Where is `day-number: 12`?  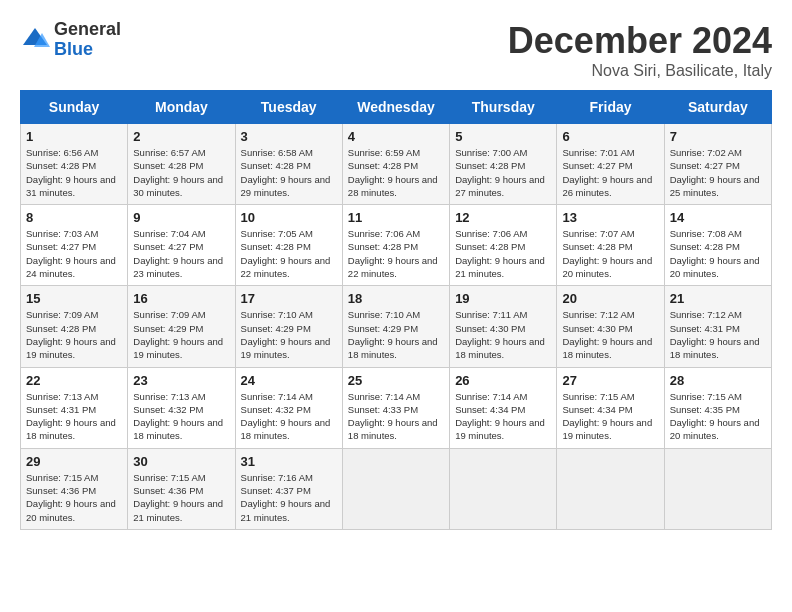
day-number: 12 is located at coordinates (503, 218).